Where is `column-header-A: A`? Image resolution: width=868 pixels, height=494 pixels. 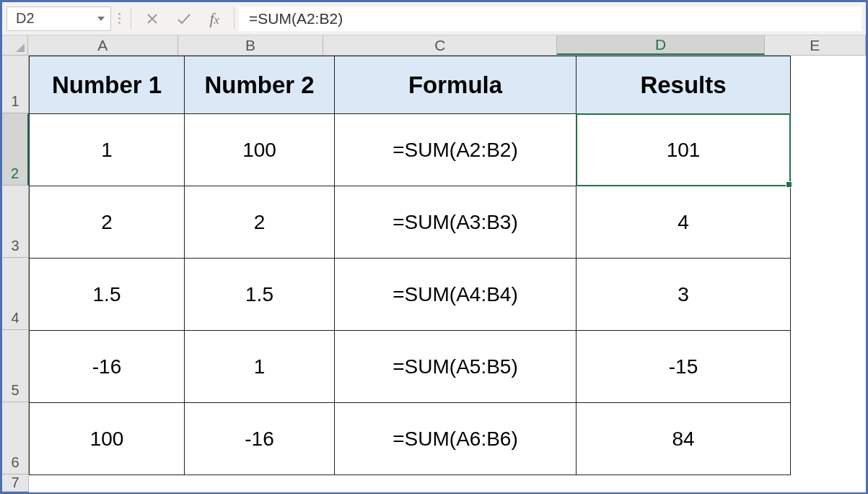 column-header-A: A is located at coordinates (103, 45).